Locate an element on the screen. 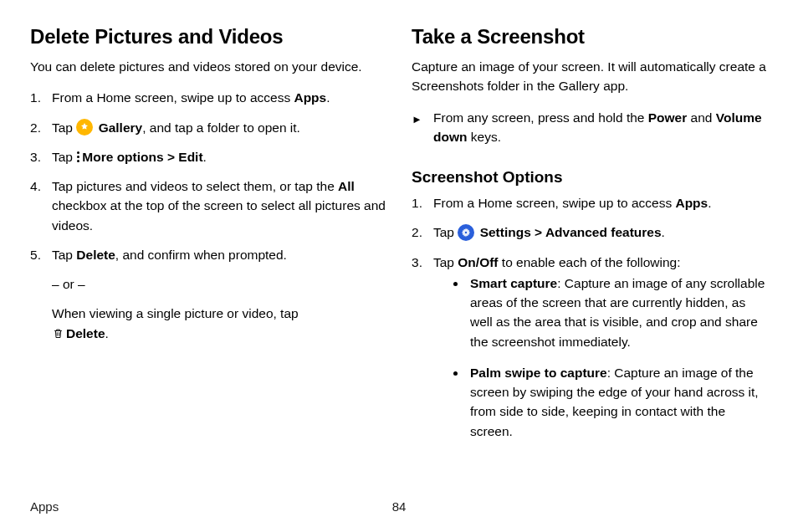 The image size is (798, 532). heading-screenshot: Take a Screenshot is located at coordinates (590, 37).